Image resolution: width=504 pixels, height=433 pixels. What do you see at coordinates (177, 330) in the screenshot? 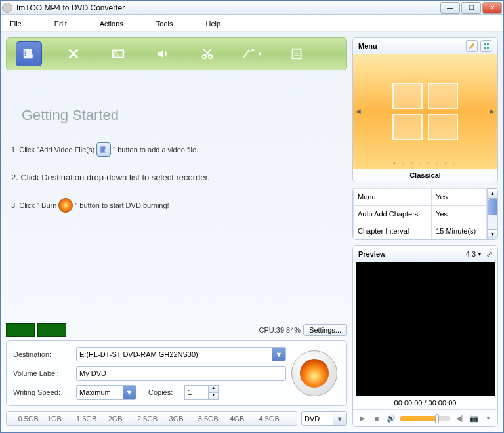
I see `cpu-bar: CPU:39.84% Settings...` at bounding box center [177, 330].